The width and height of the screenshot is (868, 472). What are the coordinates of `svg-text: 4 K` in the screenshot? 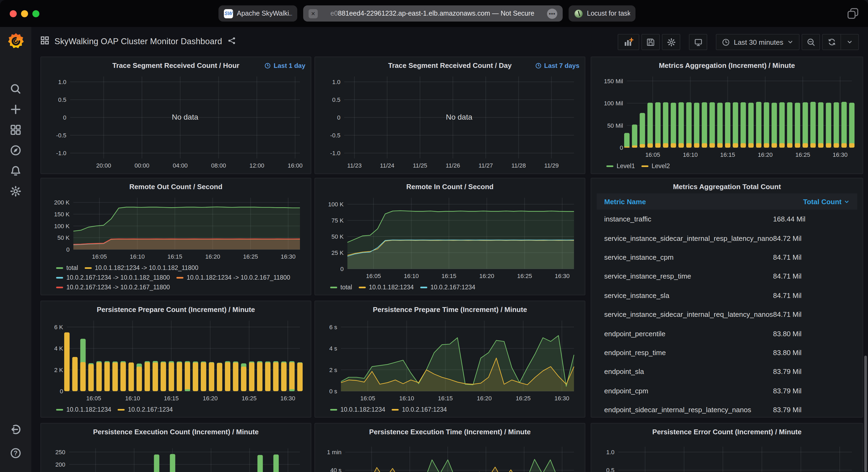 It's located at (59, 348).